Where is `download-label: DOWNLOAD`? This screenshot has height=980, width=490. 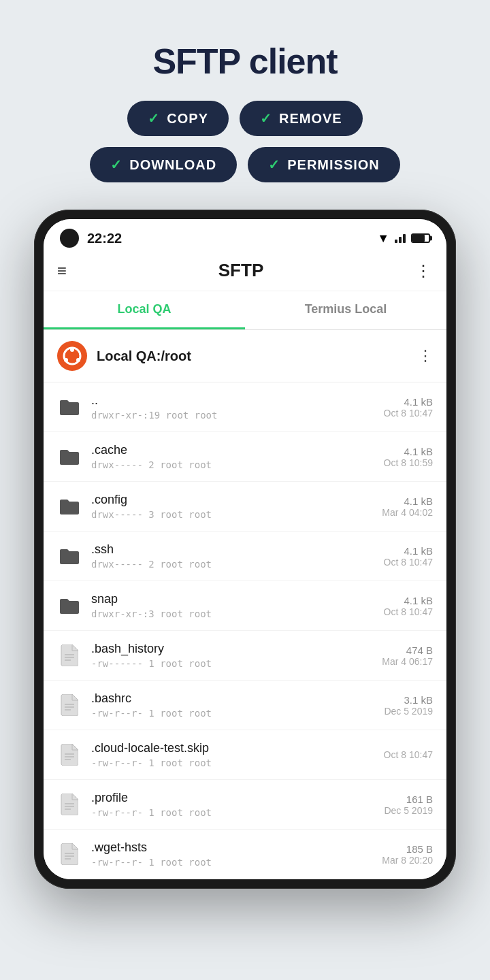
download-label: DOWNLOAD is located at coordinates (173, 165).